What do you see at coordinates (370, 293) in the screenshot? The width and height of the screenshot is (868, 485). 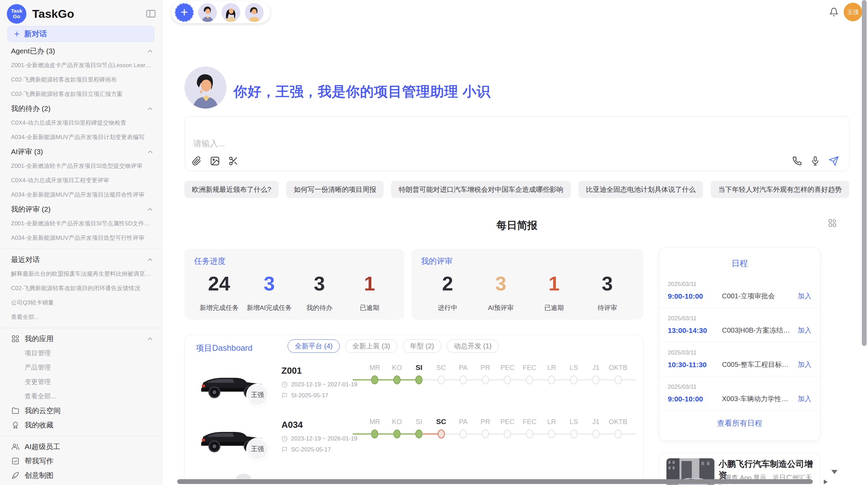 I see `stat-column: 1 已逾期` at bounding box center [370, 293].